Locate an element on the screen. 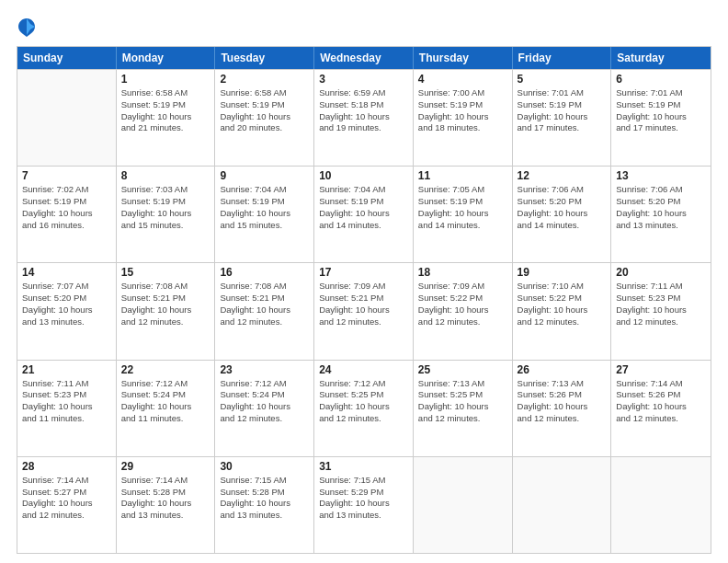 This screenshot has height=563, width=728. calendar-cell: 12Sunrise: 7:06 AM Sunset: 5:20 PM Dayli… is located at coordinates (563, 214).